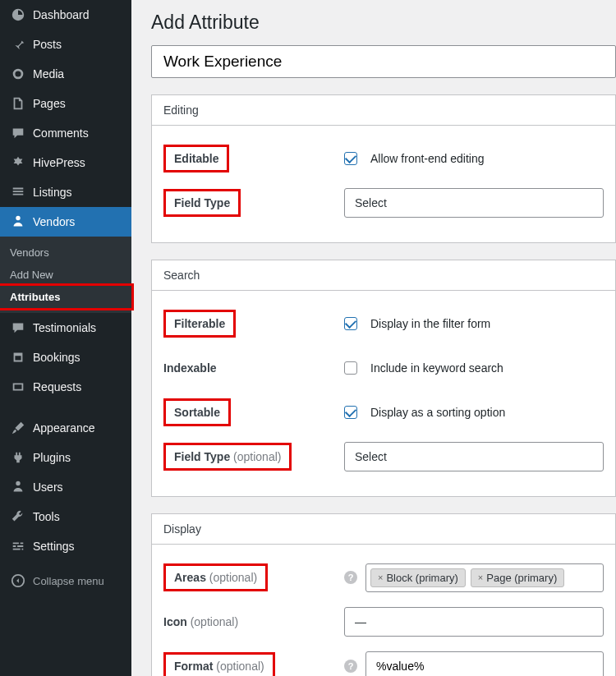  I want to click on sidebar-item-appearance: Appearance, so click(66, 428).